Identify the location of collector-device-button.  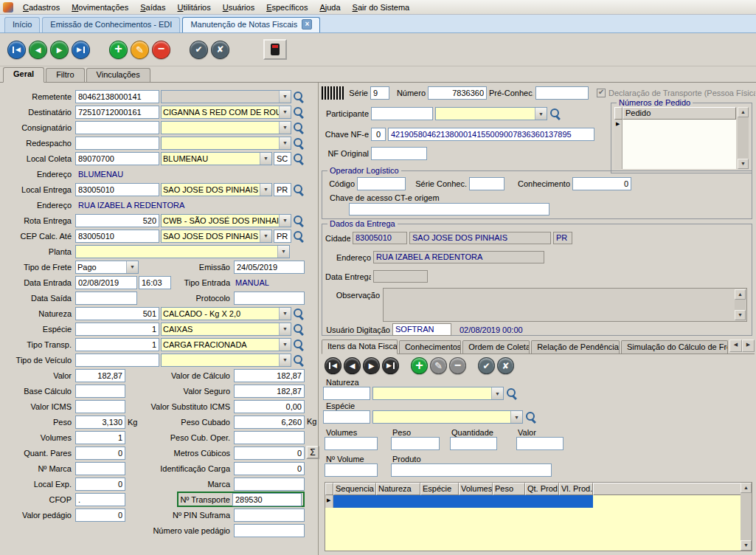
(275, 49).